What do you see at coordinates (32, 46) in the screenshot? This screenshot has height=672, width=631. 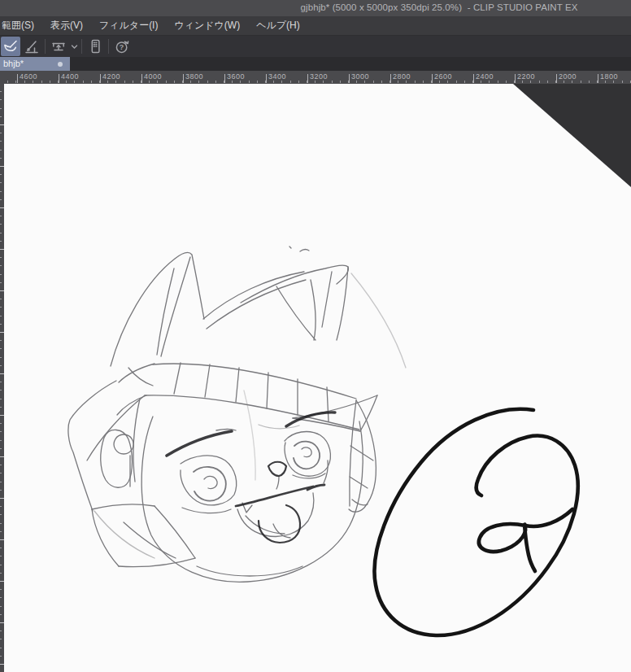 I see `pen-edge-icon` at bounding box center [32, 46].